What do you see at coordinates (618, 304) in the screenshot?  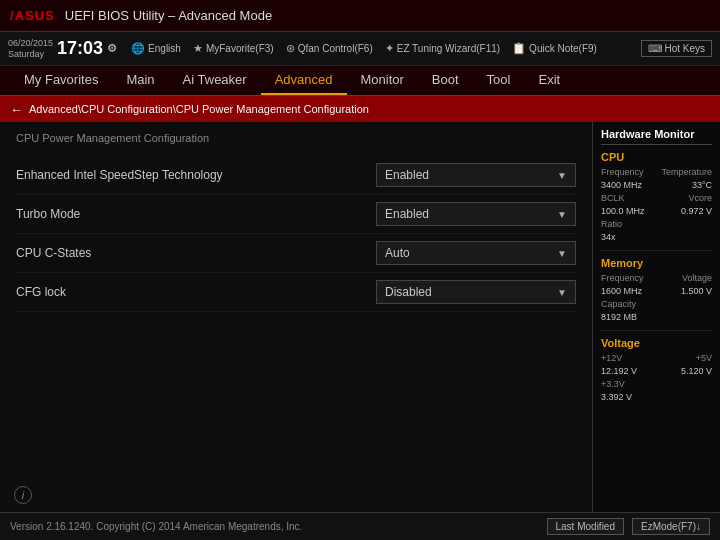 I see `hw-mem-cap-label: Capacity` at bounding box center [618, 304].